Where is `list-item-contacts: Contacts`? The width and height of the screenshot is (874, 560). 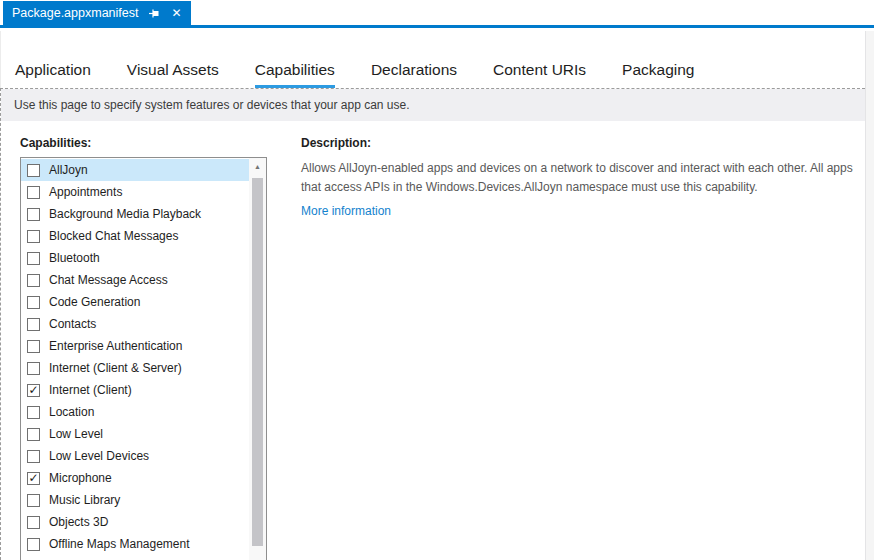 list-item-contacts: Contacts is located at coordinates (135, 324).